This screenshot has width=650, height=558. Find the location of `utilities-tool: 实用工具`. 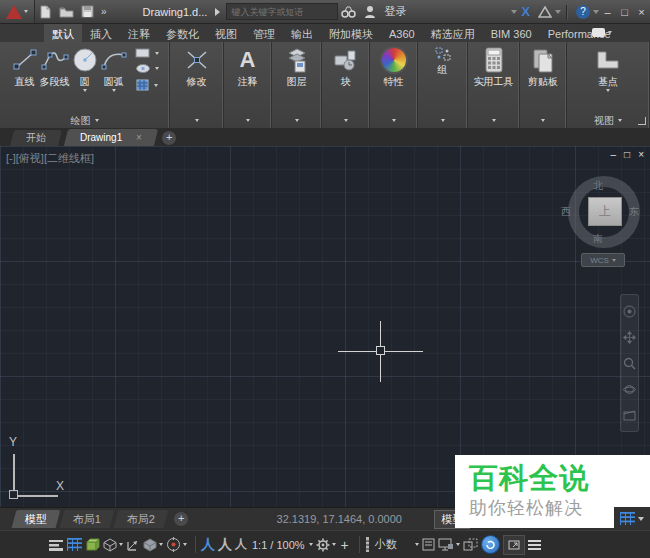

utilities-tool: 实用工具 is located at coordinates (494, 79).